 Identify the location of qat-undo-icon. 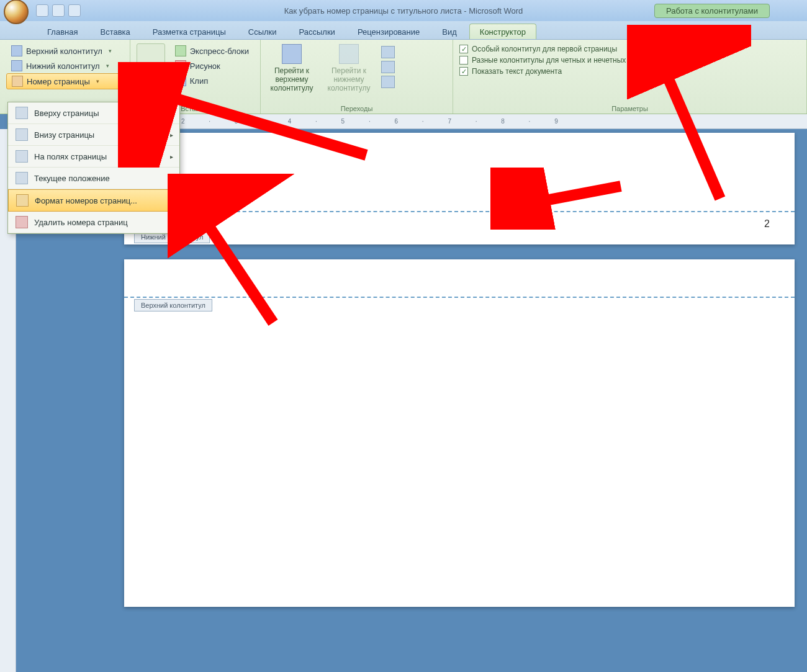
(58, 11).